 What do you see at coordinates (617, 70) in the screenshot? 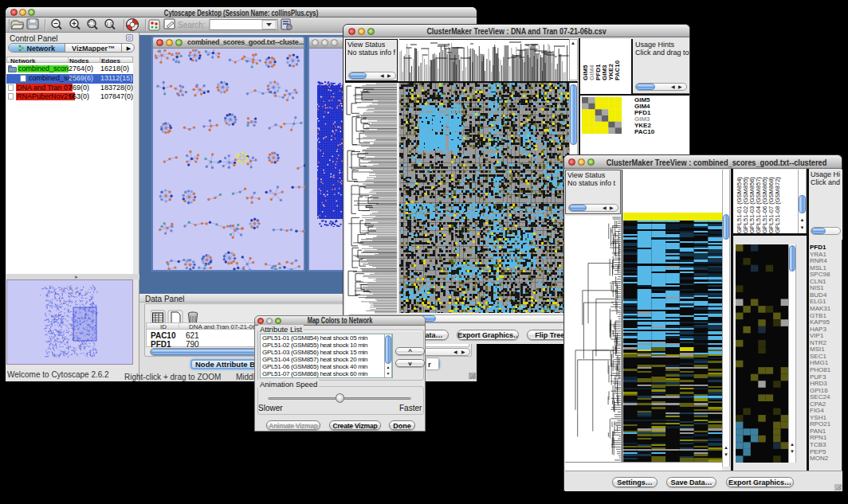
I see `svg-text: PAC10` at bounding box center [617, 70].